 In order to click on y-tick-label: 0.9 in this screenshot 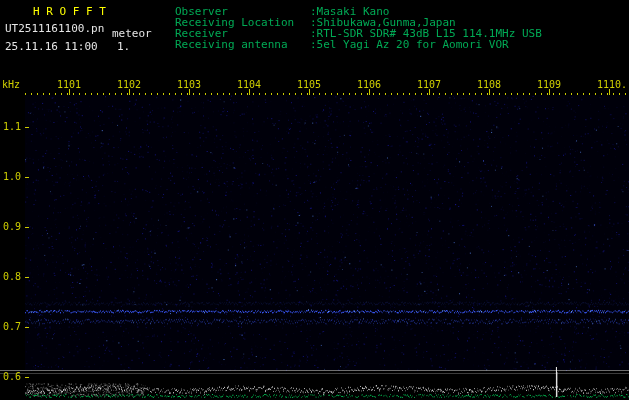, I will do `click(12, 227)`.